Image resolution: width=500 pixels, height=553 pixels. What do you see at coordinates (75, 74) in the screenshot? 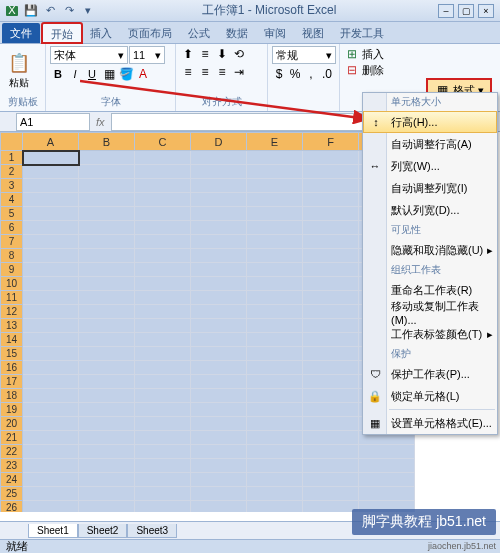
I see `italic-button: I` at bounding box center [75, 74].